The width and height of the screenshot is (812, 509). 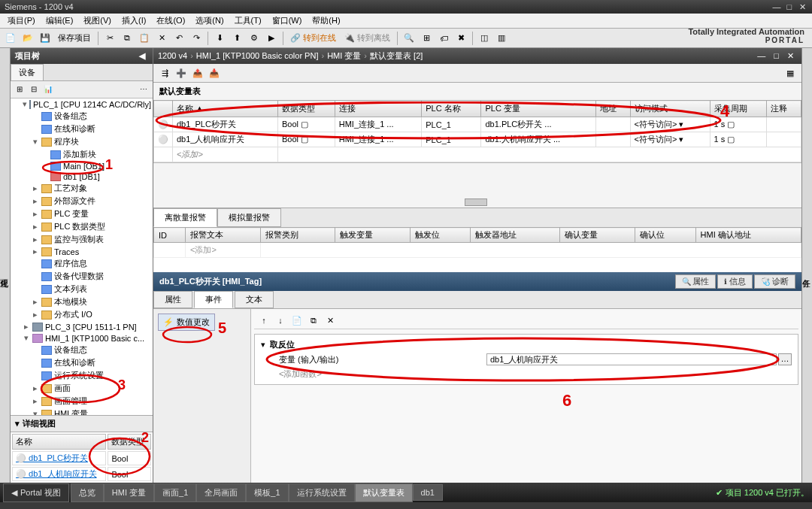 What do you see at coordinates (81, 411) in the screenshot?
I see `tree-item: ▾HMI 变量` at bounding box center [81, 411].